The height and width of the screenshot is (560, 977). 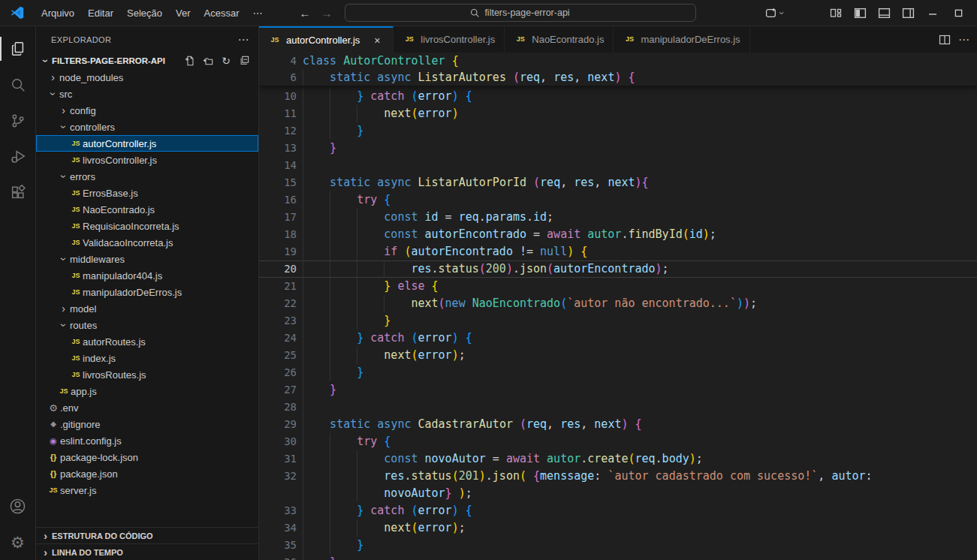 I want to click on code-line-28: 28, so click(x=618, y=407).